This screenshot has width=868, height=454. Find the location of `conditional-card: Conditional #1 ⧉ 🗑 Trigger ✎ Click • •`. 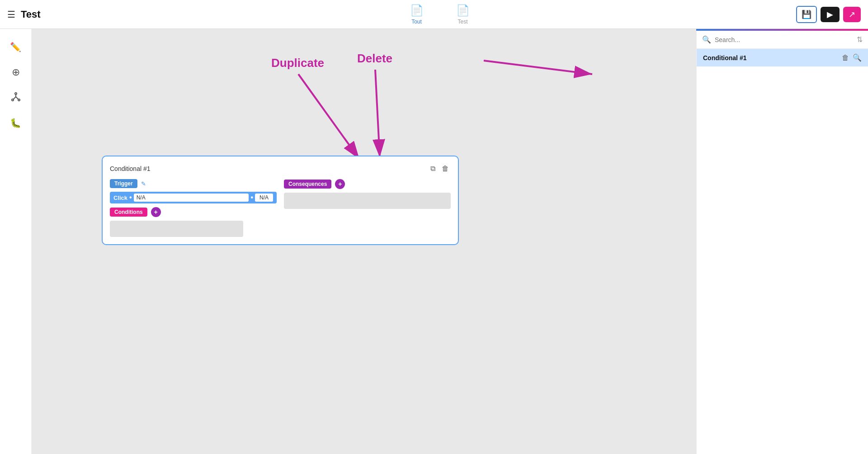

conditional-card: Conditional #1 ⧉ 🗑 Trigger ✎ Click • • is located at coordinates (280, 200).